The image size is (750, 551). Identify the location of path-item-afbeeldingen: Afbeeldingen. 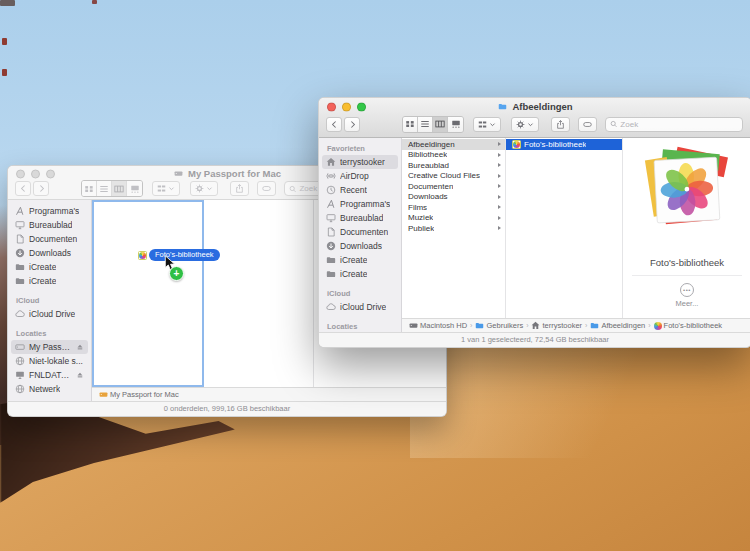
(618, 326).